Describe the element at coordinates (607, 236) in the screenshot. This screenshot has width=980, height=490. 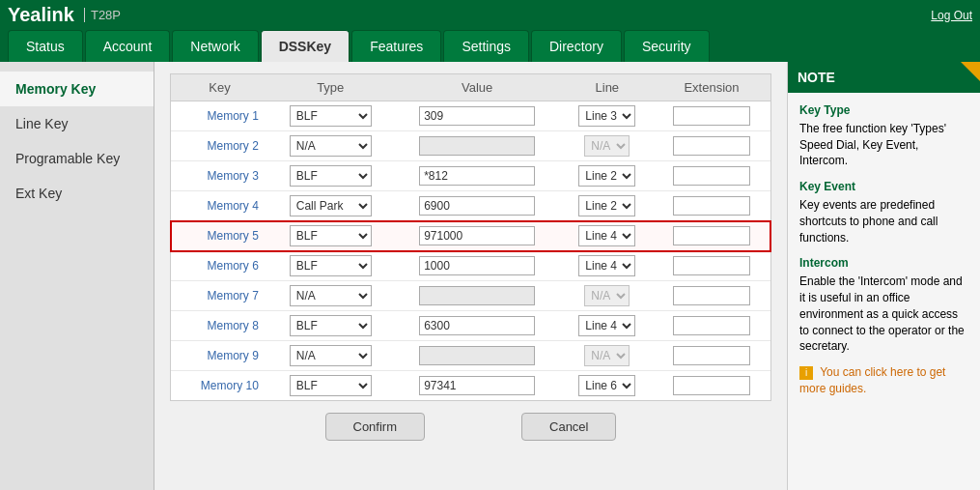
I see `row-4-line-cell: N/ALine 1Line 2Line 3Line 4Line 5Line 6` at that location.